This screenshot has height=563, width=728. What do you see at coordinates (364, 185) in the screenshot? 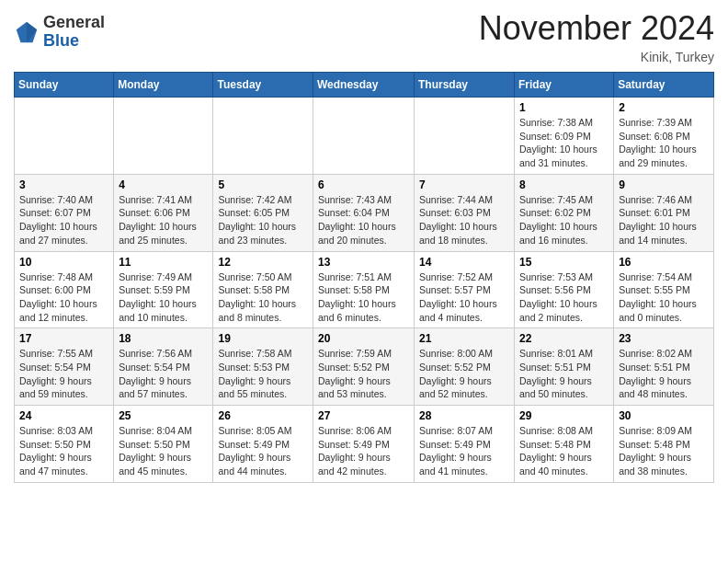
I see `day-number: 6` at bounding box center [364, 185].